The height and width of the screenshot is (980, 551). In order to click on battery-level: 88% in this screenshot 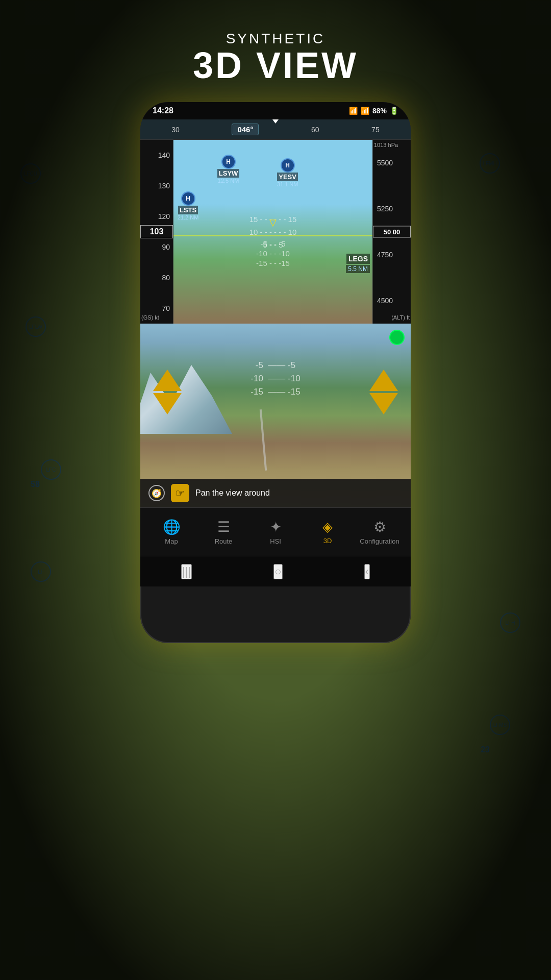, I will do `click(380, 111)`.